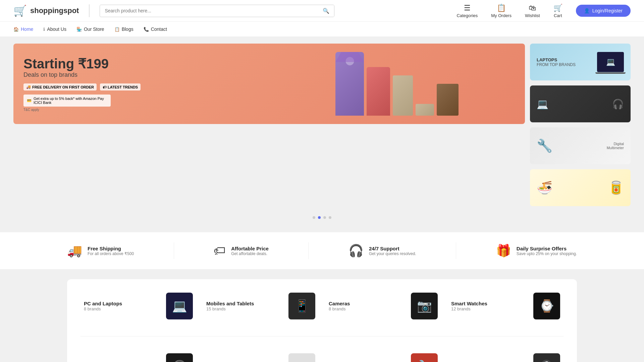  What do you see at coordinates (63, 87) in the screenshot?
I see `free-delivery-text: FREE DELIVERY ON FIRST ORDER` at bounding box center [63, 87].